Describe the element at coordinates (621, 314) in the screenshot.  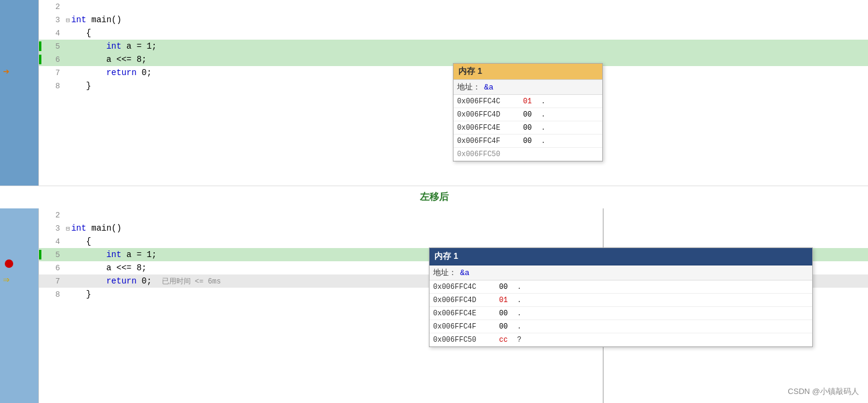
I see `memory-row-b-2: 0x006FFC4E 00 .` at that location.